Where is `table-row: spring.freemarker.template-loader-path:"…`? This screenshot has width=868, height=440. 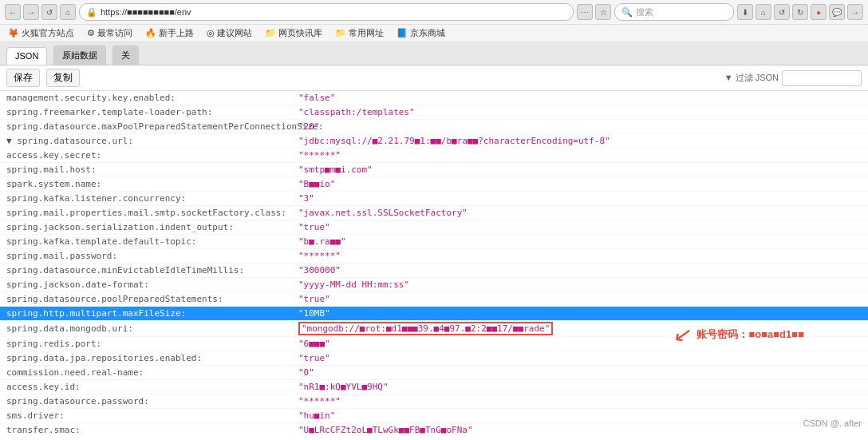
table-row: spring.freemarker.template-loader-path:"… is located at coordinates (434, 113).